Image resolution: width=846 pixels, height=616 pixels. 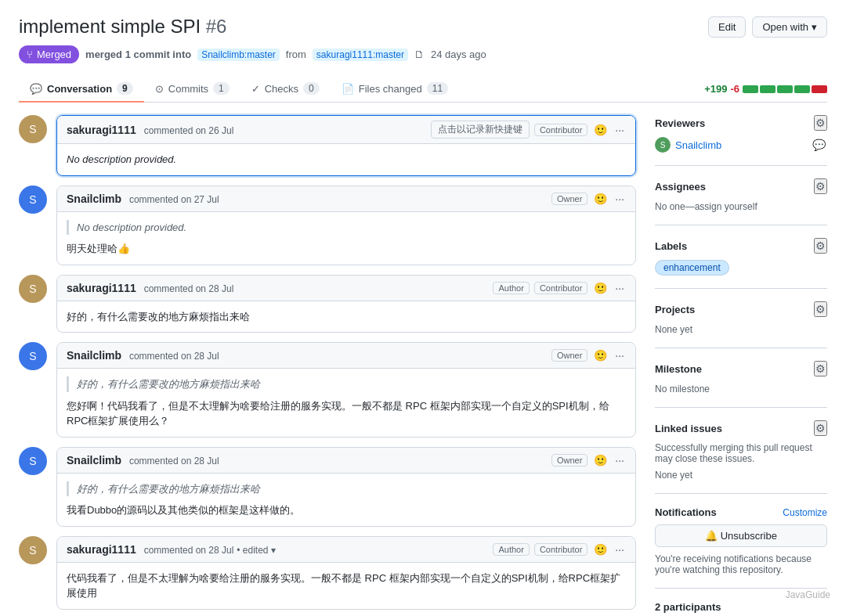 I want to click on tab-conversation: 💬 Conversation 9, so click(x=81, y=89).